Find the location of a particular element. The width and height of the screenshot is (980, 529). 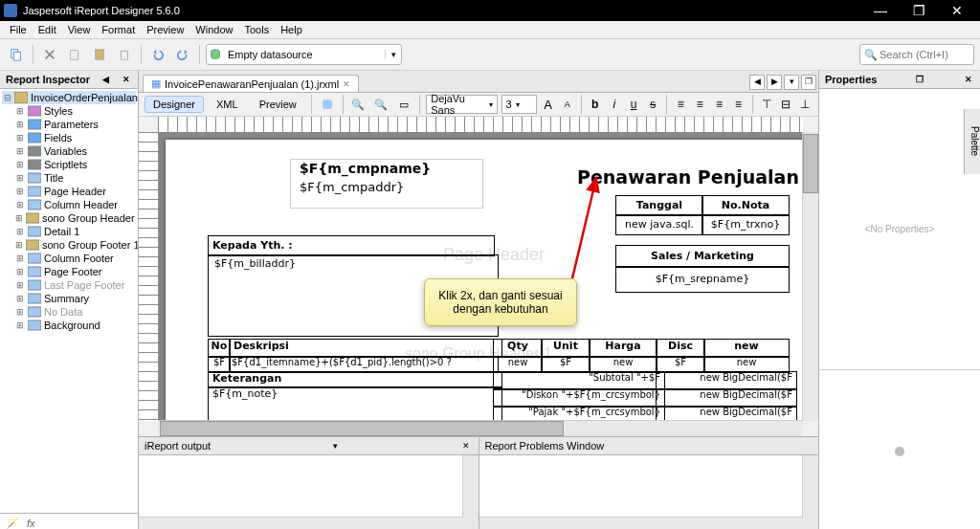

font-size-select: 3▾ is located at coordinates (519, 104).